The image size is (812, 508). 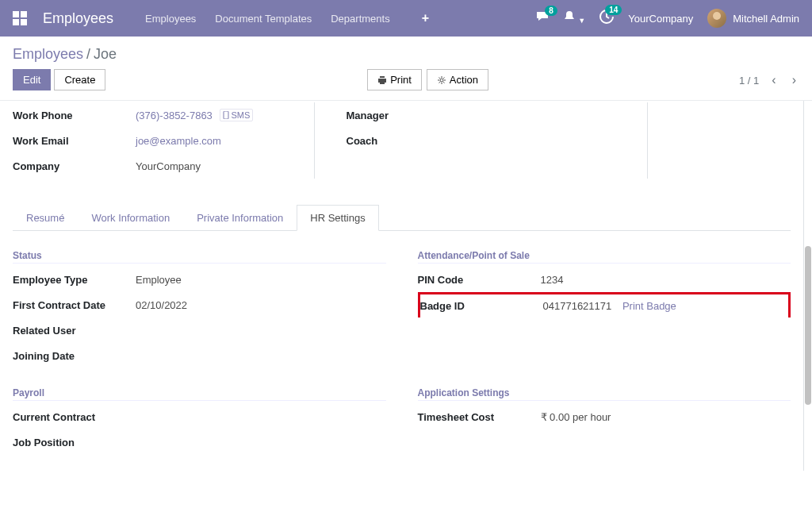 What do you see at coordinates (406, 68) in the screenshot?
I see `control-panel: Employees/Joe Edit Create Print Action 1…` at bounding box center [406, 68].